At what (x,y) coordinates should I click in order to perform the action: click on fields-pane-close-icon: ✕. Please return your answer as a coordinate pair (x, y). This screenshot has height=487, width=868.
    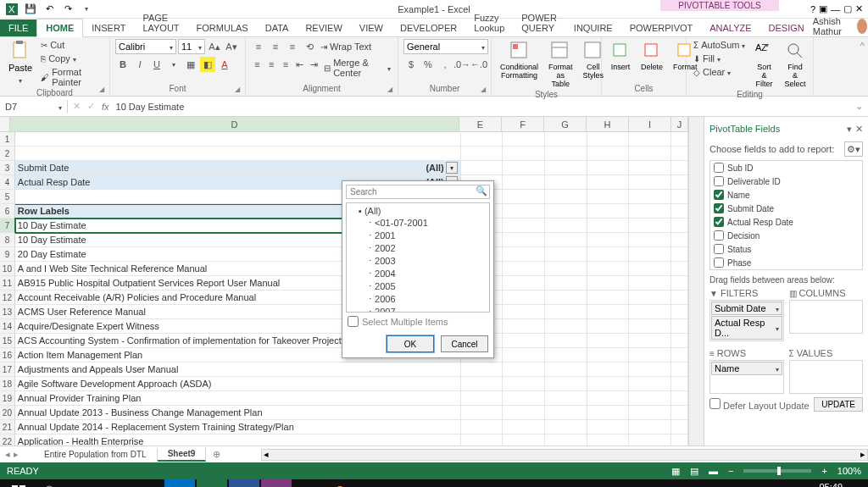
    Looking at the image, I should click on (860, 129).